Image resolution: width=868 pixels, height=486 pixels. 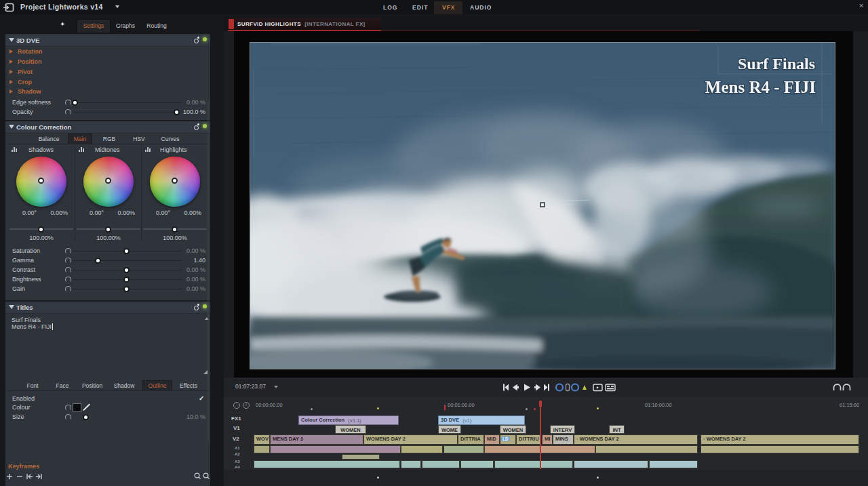 I want to click on svg-text: Mens R4 - FIJI, so click(x=761, y=87).